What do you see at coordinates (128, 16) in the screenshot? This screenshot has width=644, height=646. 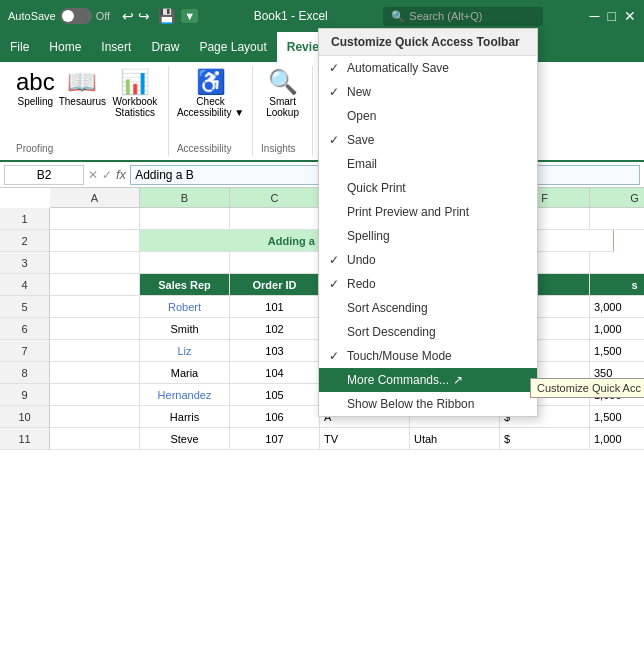 I see `undo-icon: ↩` at bounding box center [128, 16].